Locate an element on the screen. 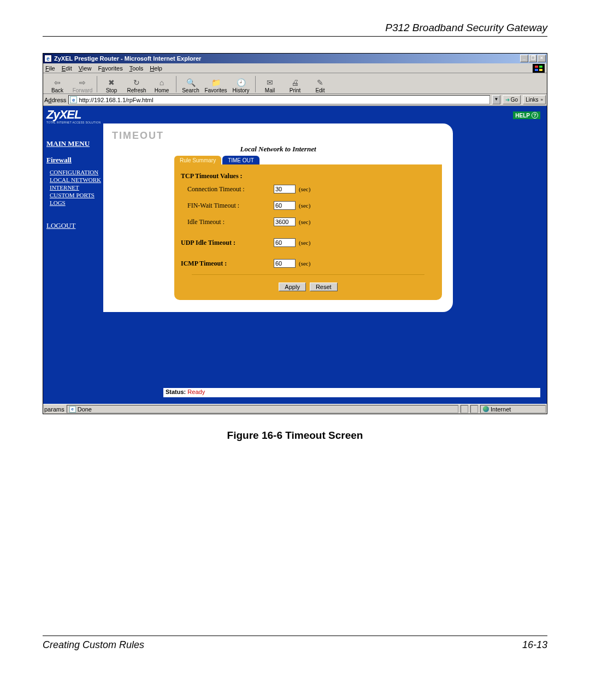 This screenshot has height=700, width=590. close-button: × is located at coordinates (542, 58).